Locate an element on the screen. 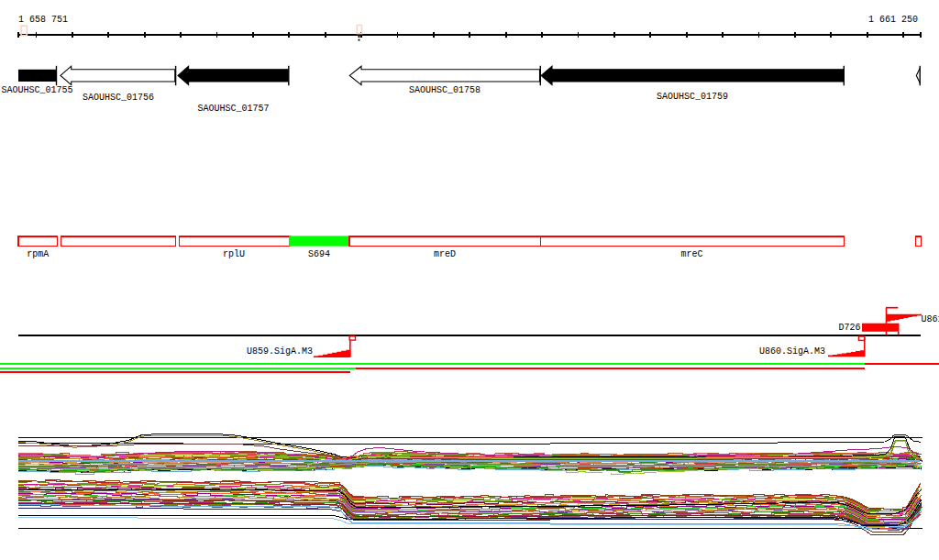 The image size is (939, 560). svg-text: mreC is located at coordinates (692, 255).